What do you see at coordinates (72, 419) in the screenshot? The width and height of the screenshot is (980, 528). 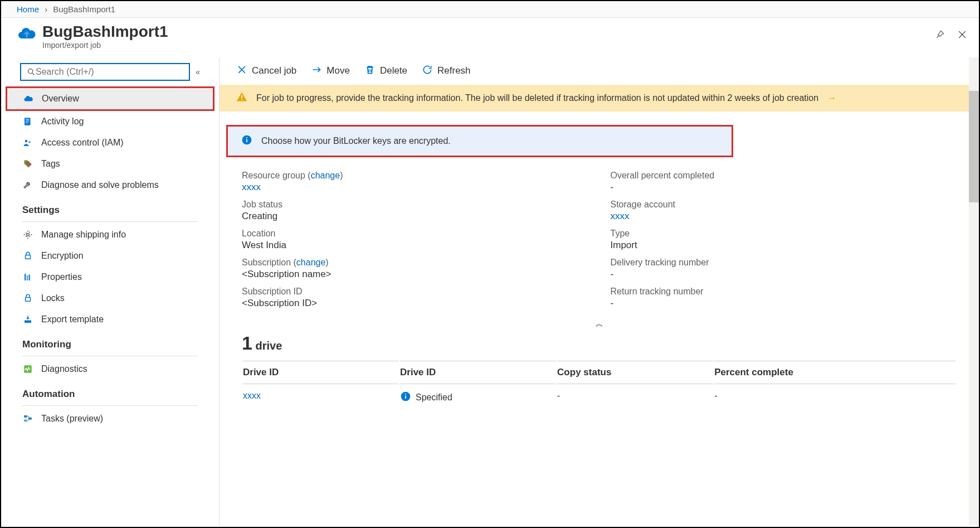 I see `sidebar-item-label: Tasks (preview)` at bounding box center [72, 419].